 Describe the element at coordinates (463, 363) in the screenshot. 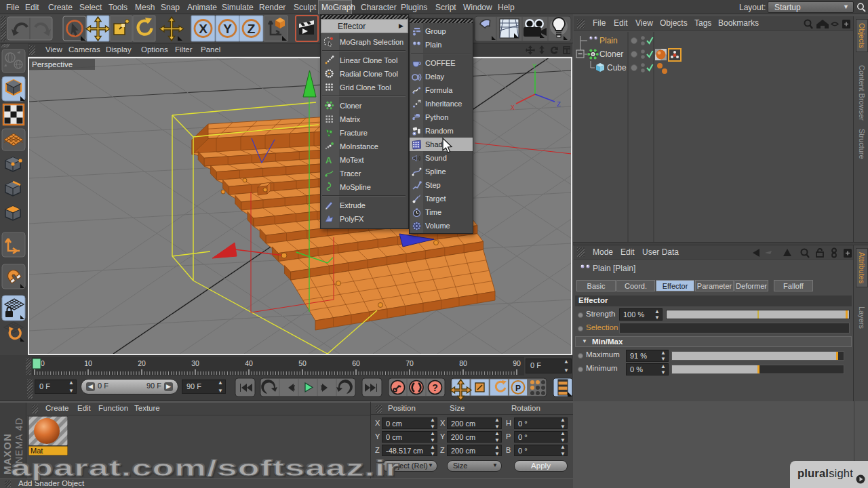

I see `svg-text: 80` at that location.